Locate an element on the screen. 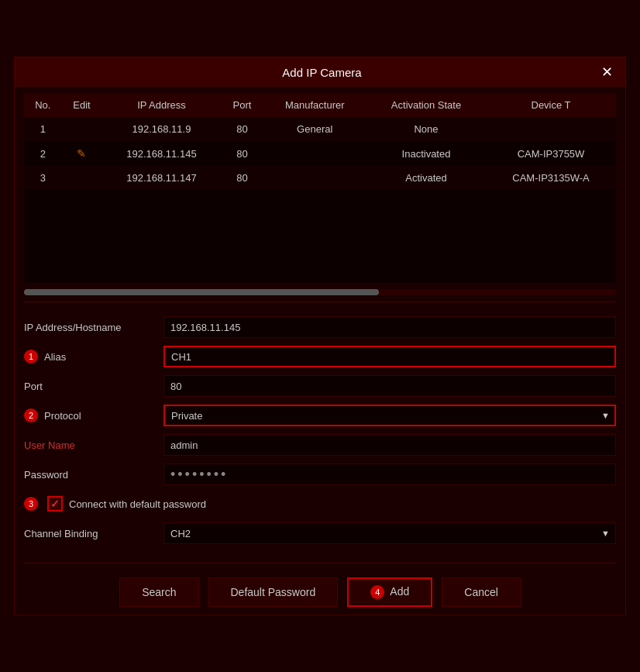 The width and height of the screenshot is (640, 672). protocol-row: 2 Protocol Private ONVIF ▼ is located at coordinates (320, 415).